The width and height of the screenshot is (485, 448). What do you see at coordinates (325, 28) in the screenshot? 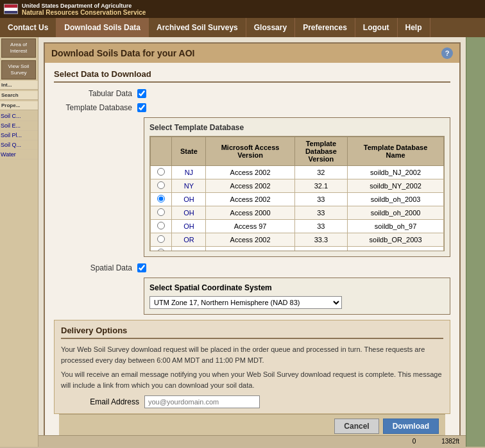
I see `nav-preferences: Preferences` at bounding box center [325, 28].